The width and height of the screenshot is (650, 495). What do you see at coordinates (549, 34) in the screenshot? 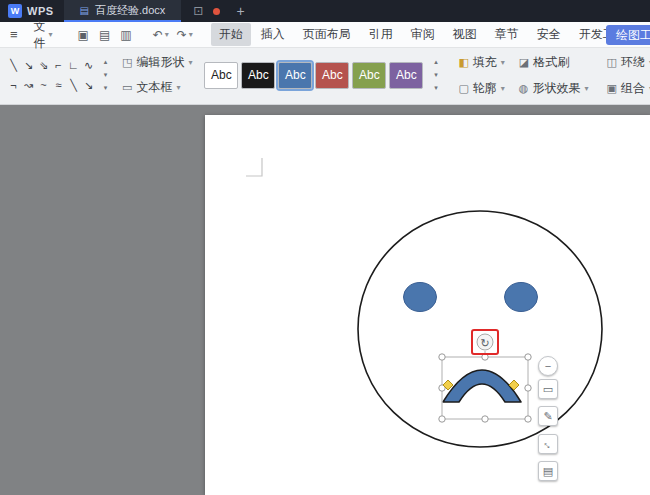
I see `tab-security: 安全` at bounding box center [549, 34].